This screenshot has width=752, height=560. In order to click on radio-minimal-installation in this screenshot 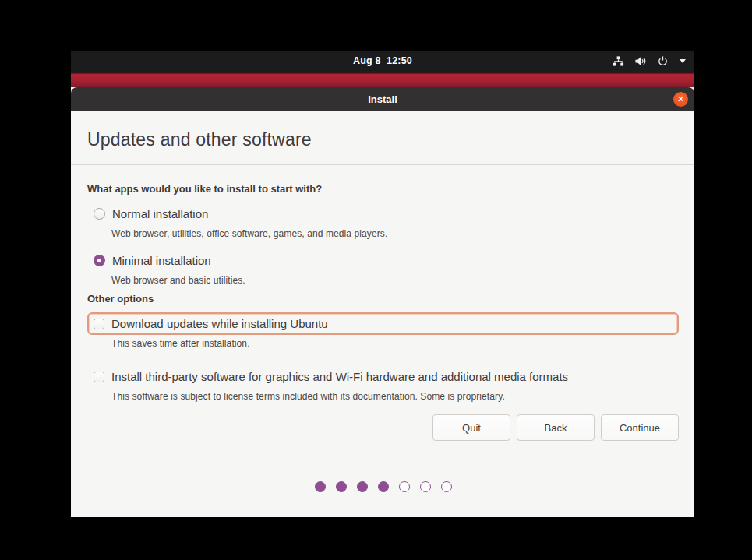, I will do `click(100, 260)`.